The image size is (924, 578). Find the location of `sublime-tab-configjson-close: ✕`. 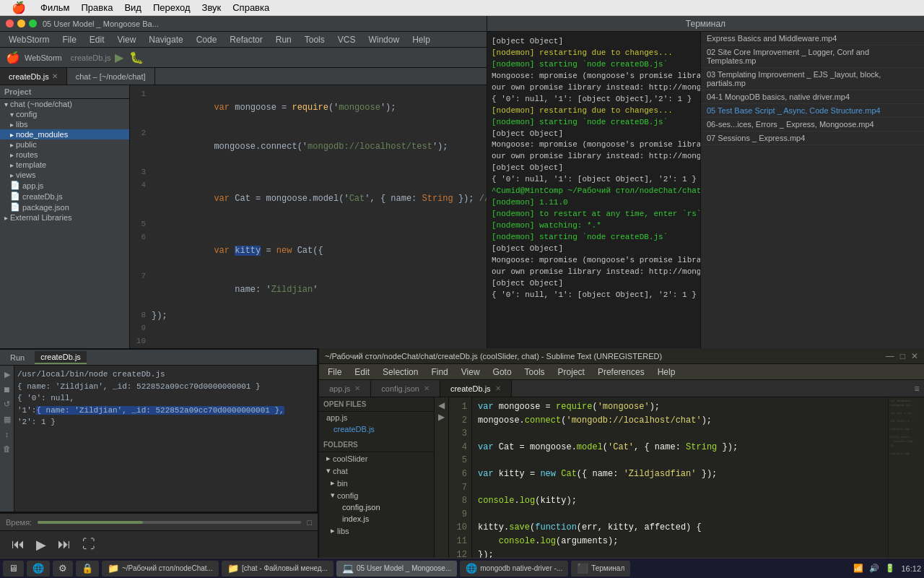

sublime-tab-configjson-close: ✕ is located at coordinates (427, 389).